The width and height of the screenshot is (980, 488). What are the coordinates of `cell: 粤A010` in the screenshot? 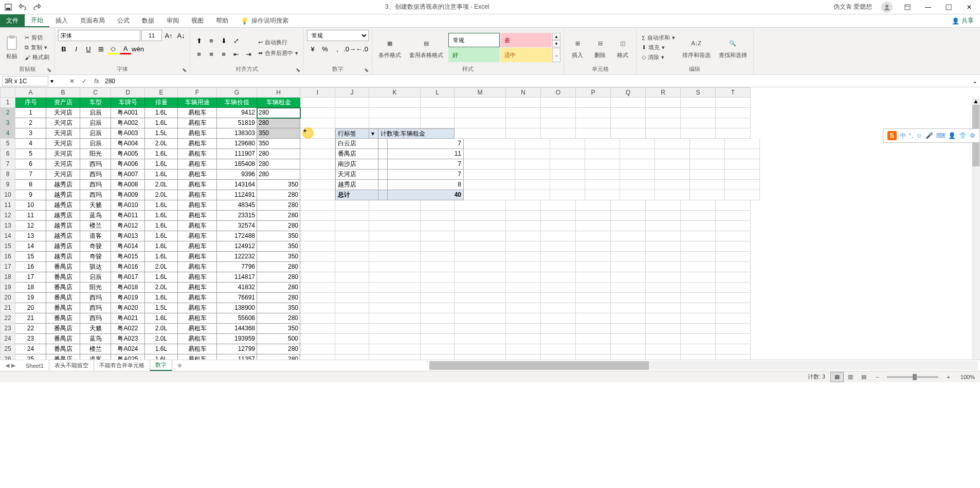 It's located at (128, 205).